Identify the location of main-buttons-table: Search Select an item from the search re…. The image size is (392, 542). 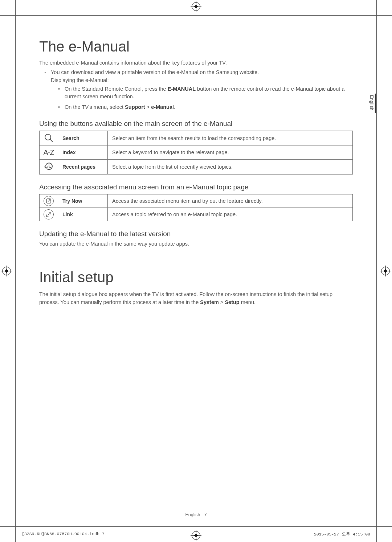
(196, 152).